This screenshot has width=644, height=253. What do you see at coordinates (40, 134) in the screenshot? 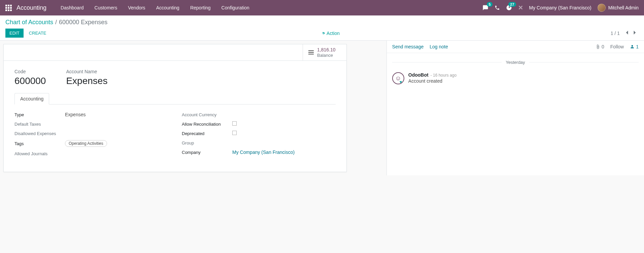
I see `disallowed-label: Disallowed Expenses` at bounding box center [40, 134].